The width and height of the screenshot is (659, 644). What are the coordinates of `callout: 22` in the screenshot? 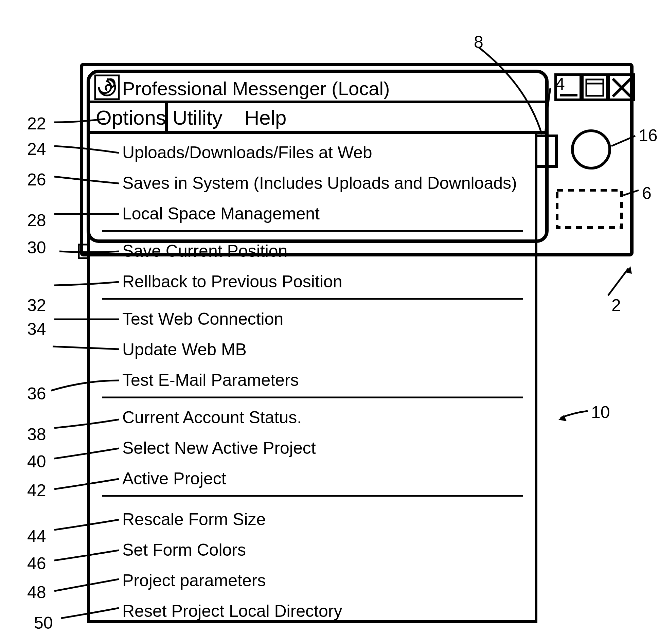 It's located at (37, 124).